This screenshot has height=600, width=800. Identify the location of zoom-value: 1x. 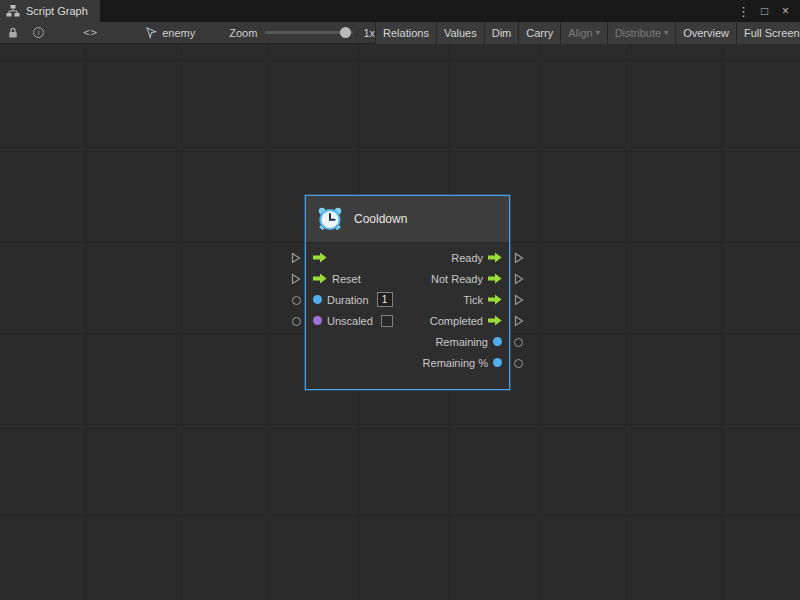
(369, 33).